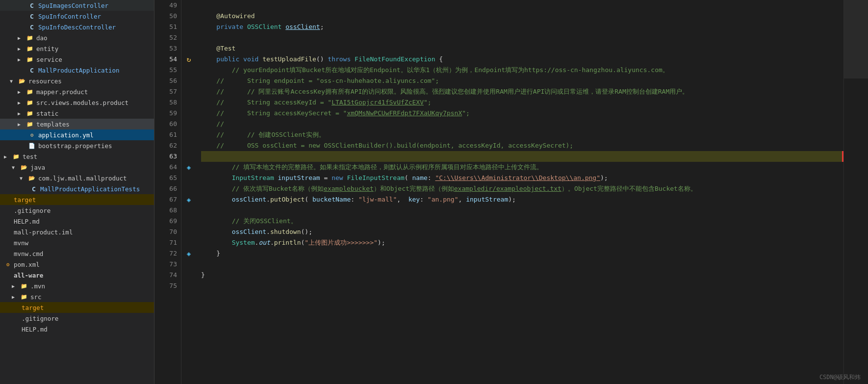 This screenshot has height=384, width=868. Describe the element at coordinates (77, 286) in the screenshot. I see `tree-item-mvn2: ▶ 📁 .mvn` at that location.